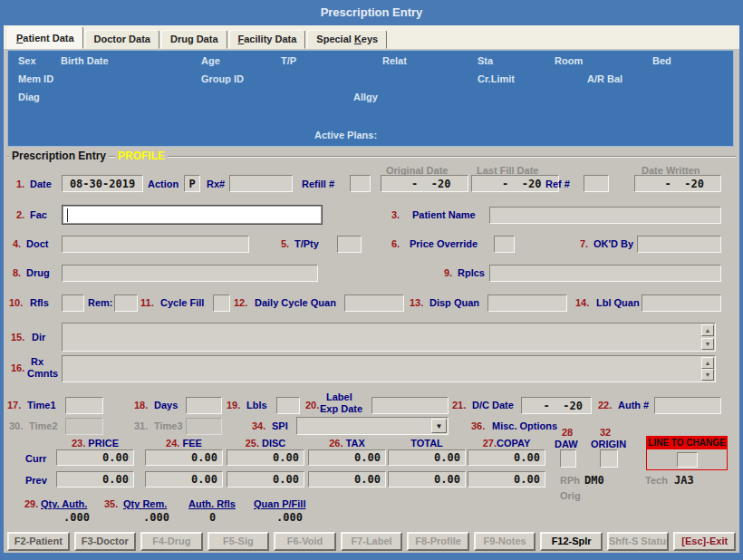 This screenshot has height=560, width=743. Describe the element at coordinates (444, 215) in the screenshot. I see `field-label-patient-name: Patient Name` at that location.